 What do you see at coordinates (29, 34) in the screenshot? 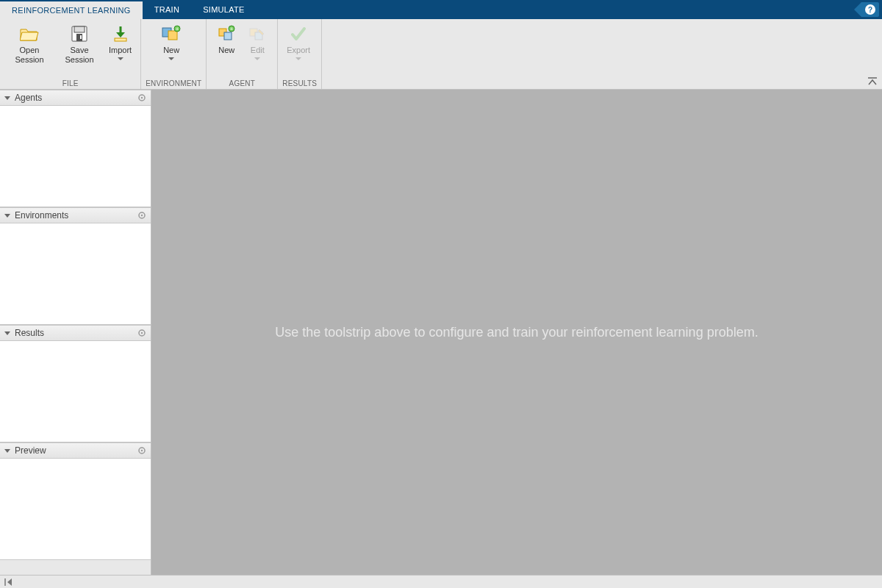
I see `folder-open-icon` at bounding box center [29, 34].